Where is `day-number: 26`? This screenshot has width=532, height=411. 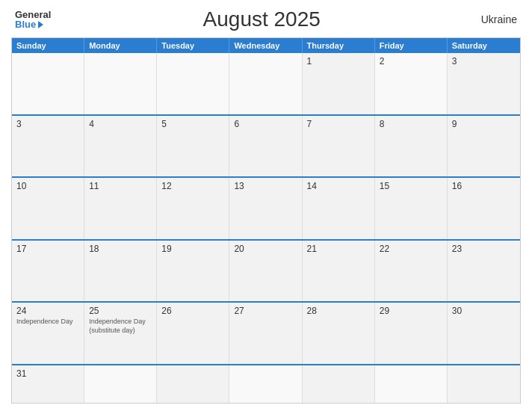 day-number: 26 is located at coordinates (193, 311).